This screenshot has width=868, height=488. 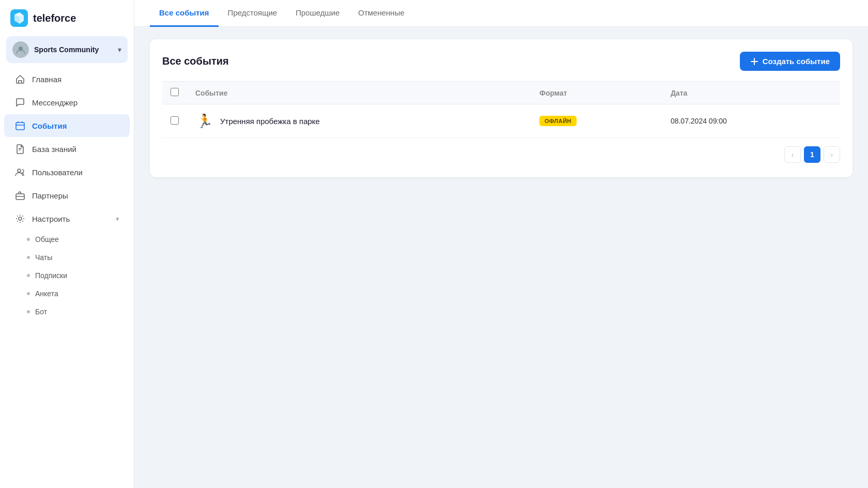 What do you see at coordinates (359, 121) in the screenshot?
I see `event-name-cell: 🏃 Утренняя пробежка в парке` at bounding box center [359, 121].